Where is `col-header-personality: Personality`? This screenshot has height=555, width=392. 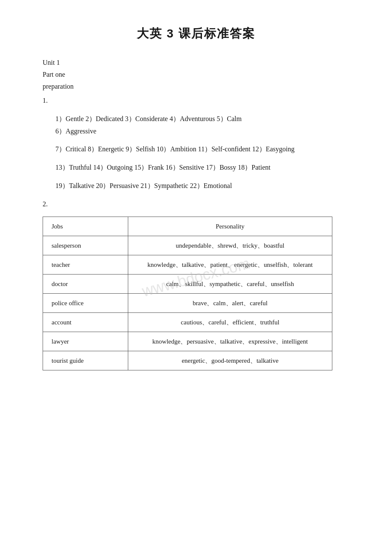
col-header-personality: Personality is located at coordinates (230, 226).